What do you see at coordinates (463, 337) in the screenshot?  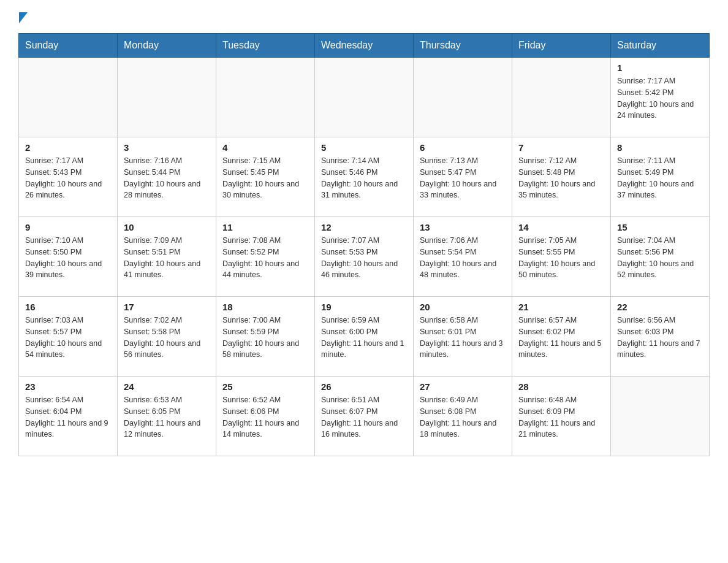 I see `day-sun-info: Sunrise: 6:58 AMSunset: 6:01 PMDaylight:…` at bounding box center [463, 337].